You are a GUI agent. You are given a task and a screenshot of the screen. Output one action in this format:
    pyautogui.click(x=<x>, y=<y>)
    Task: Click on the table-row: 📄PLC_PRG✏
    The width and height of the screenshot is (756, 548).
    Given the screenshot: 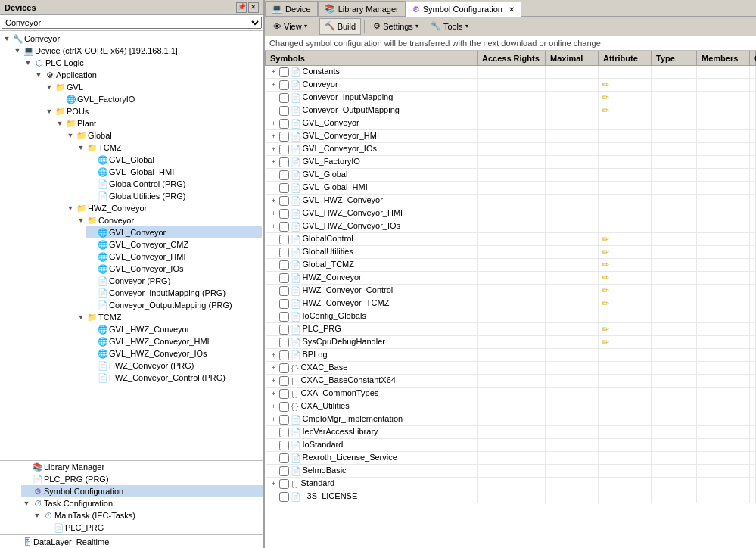 What is the action you would take?
    pyautogui.click(x=511, y=330)
    